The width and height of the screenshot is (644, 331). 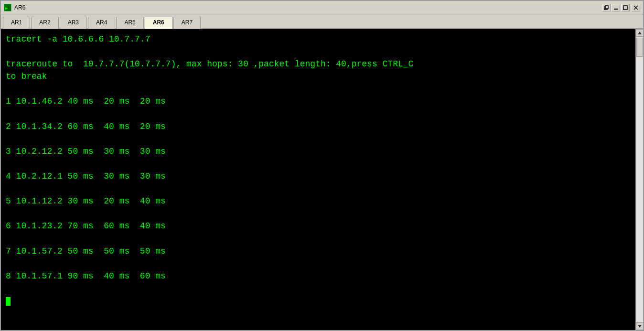 I want to click on tab-ar2: AR2, so click(x=45, y=23).